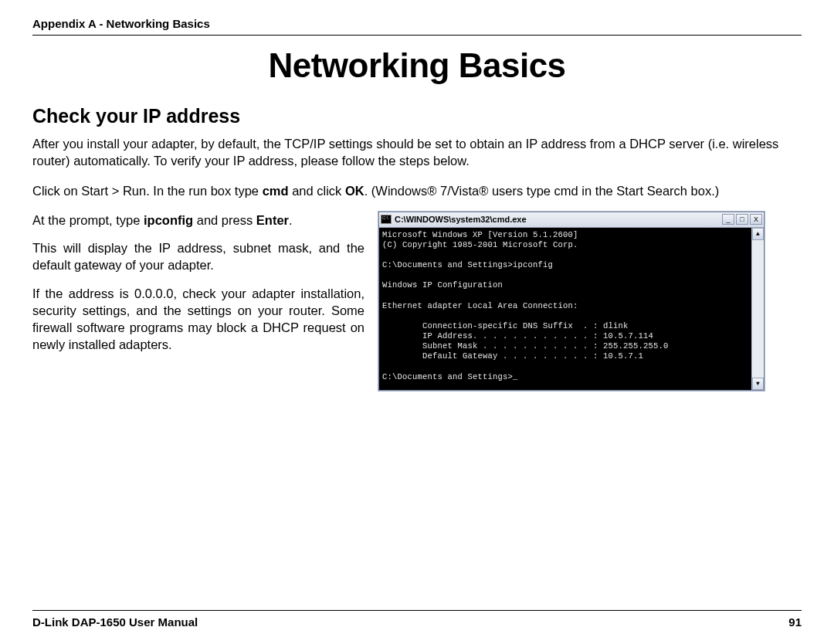 The image size is (834, 644). What do you see at coordinates (115, 622) in the screenshot?
I see `footer-manual-name: D-Link DAP-1650 User Manual` at bounding box center [115, 622].